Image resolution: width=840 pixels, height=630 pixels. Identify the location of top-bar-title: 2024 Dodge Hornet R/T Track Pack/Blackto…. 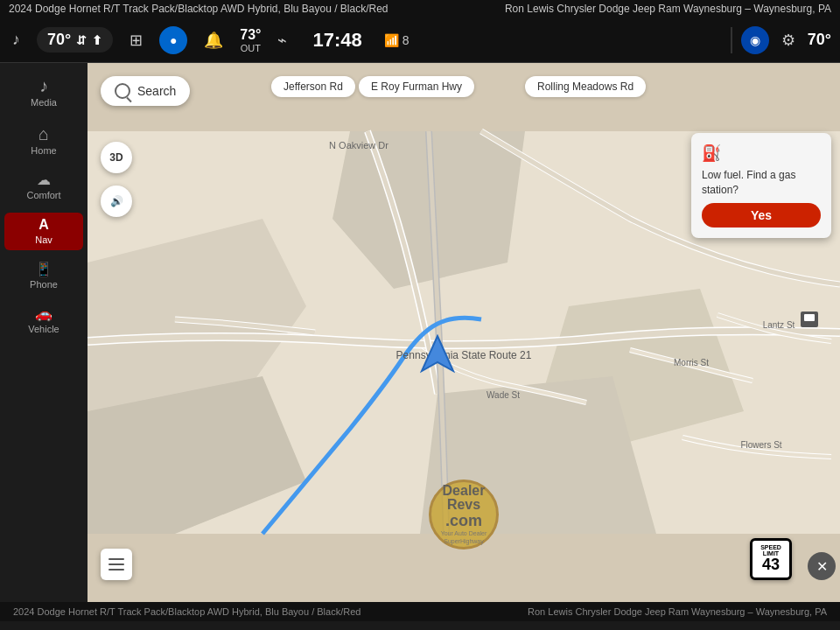
(199, 9).